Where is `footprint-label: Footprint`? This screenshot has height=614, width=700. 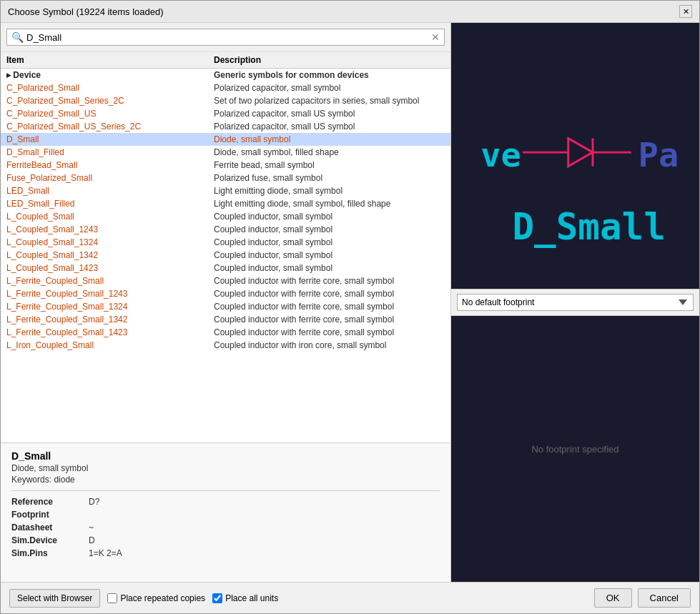
footprint-label: Footprint is located at coordinates (47, 515).